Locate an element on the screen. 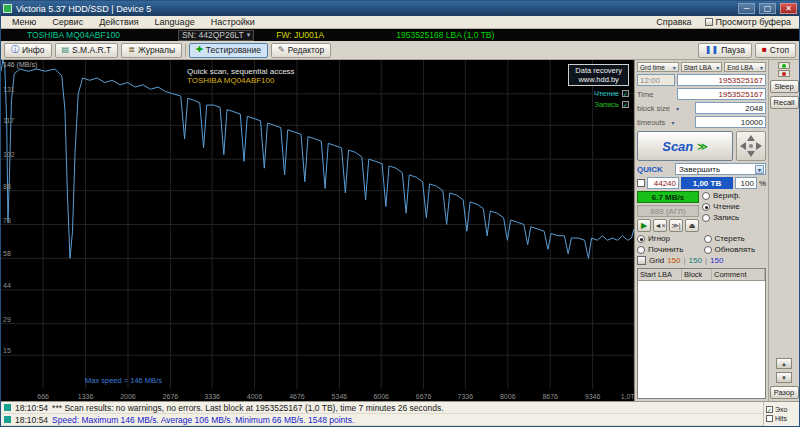 The width and height of the screenshot is (800, 427). end-lba-field: 1953525167 is located at coordinates (722, 80).